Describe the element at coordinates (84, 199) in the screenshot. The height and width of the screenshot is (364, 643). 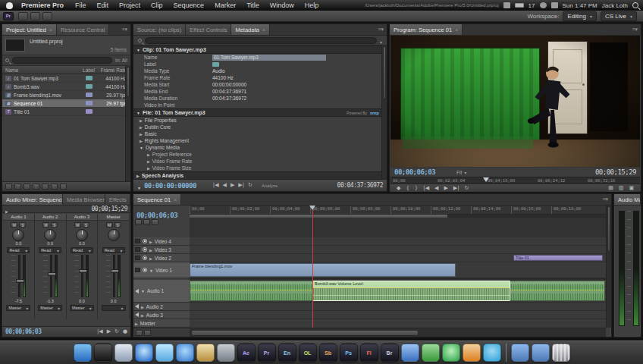
I see `tab-media-browser: Media Browser` at that location.